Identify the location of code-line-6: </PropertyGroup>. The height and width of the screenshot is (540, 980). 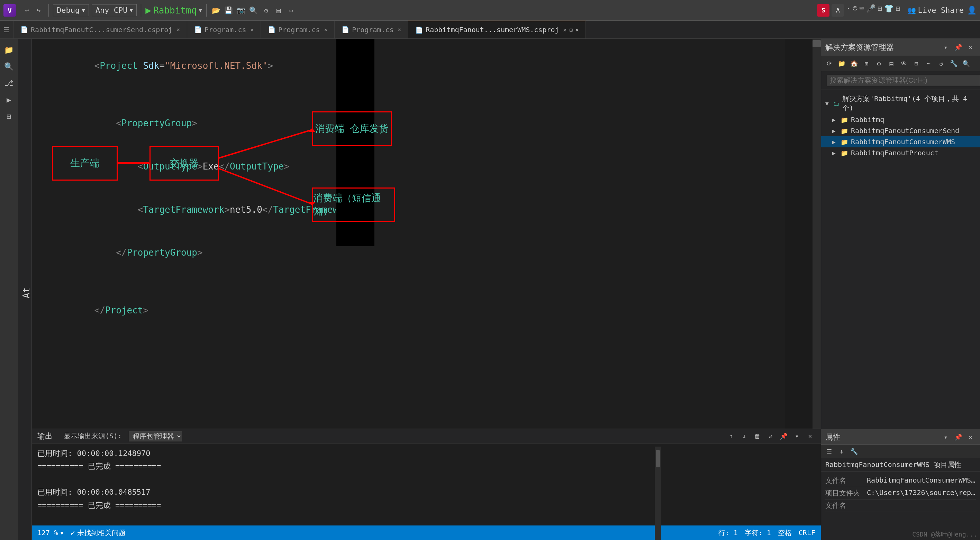
(426, 253).